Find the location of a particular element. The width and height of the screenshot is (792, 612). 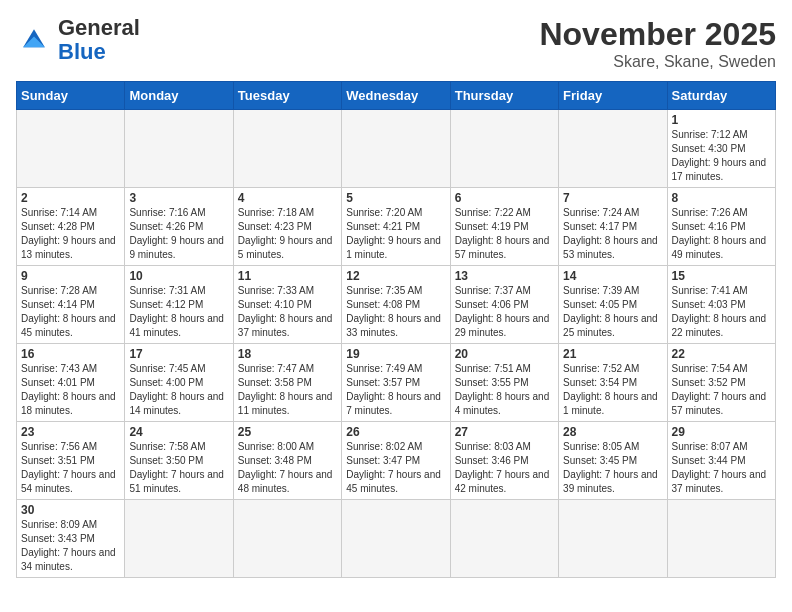

calendar-day-cell: 4Sunrise: 7:18 AM Sunset: 4:23 PM Daylig… is located at coordinates (287, 227).